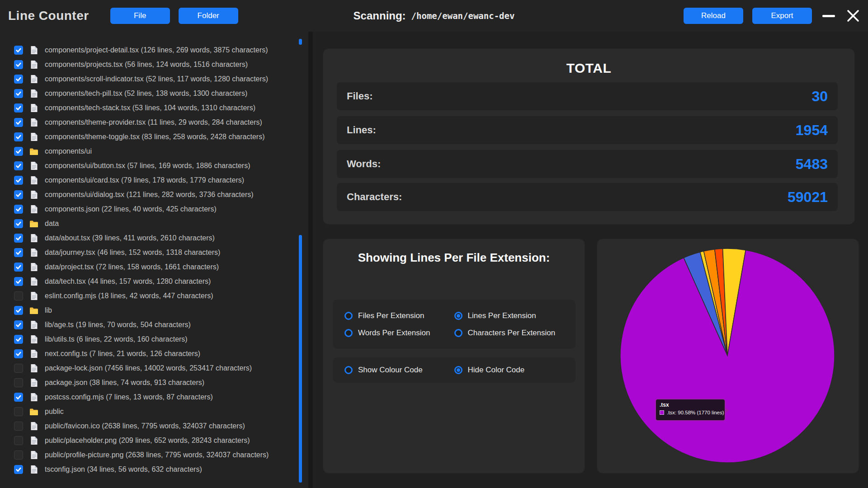 The width and height of the screenshot is (868, 488). I want to click on folder-button: Folder, so click(208, 16).